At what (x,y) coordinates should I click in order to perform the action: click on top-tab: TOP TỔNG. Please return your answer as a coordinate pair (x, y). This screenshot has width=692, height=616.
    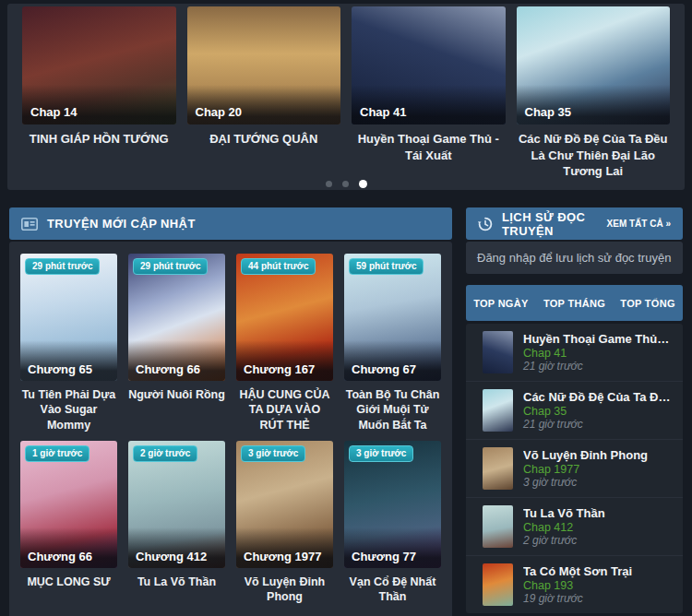
    Looking at the image, I should click on (648, 303).